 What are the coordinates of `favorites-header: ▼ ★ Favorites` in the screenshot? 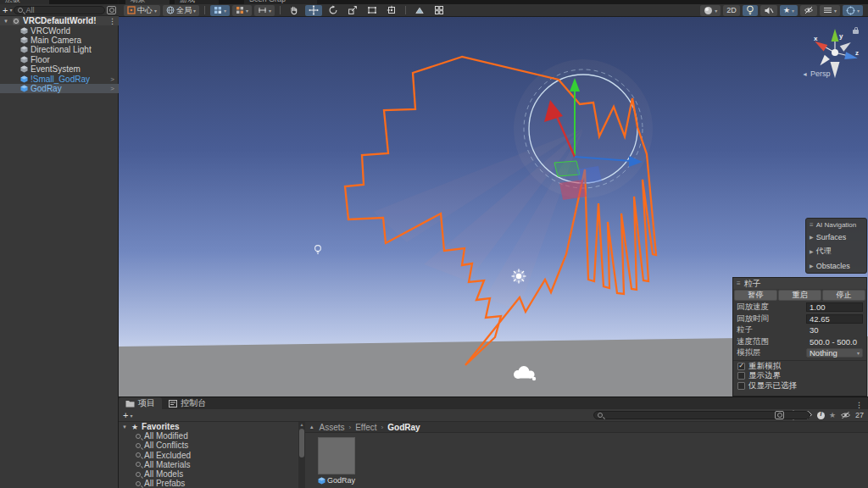 It's located at (209, 427).